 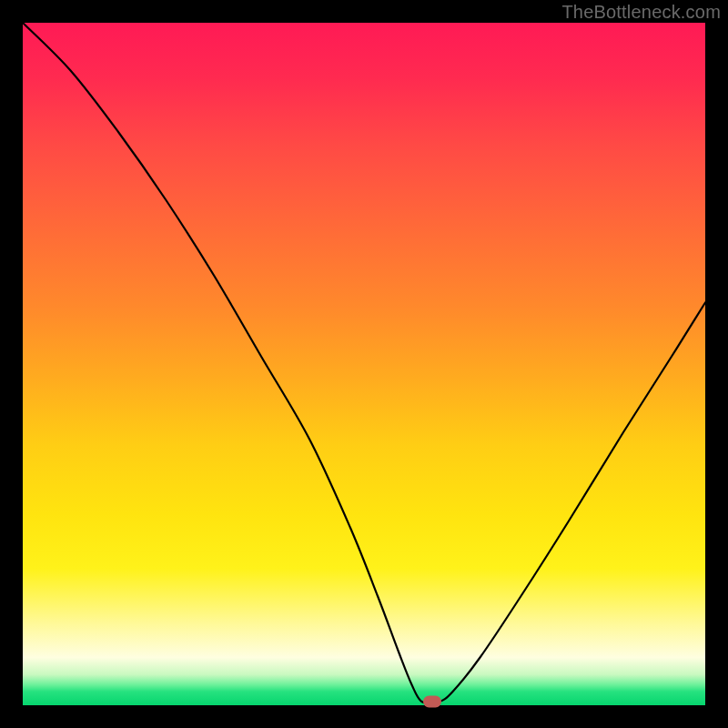 What do you see at coordinates (641, 13) in the screenshot?
I see `watermark-text: TheBottleneck.com` at bounding box center [641, 13].